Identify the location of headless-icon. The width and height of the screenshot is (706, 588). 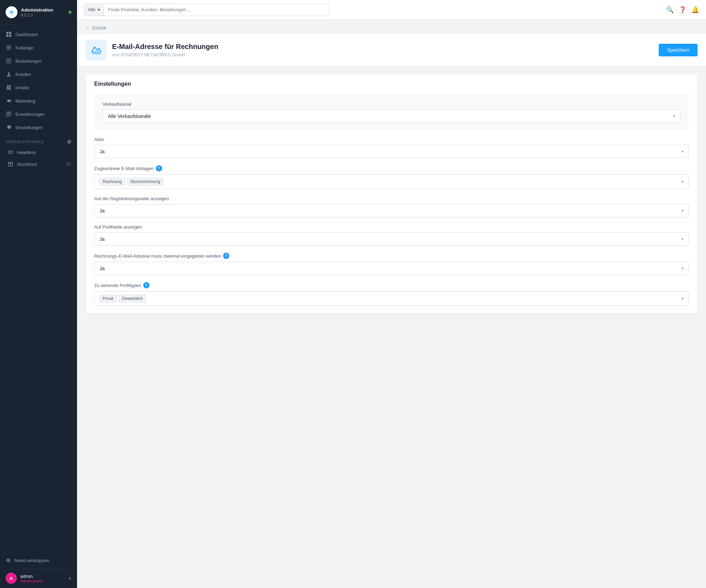
(11, 152).